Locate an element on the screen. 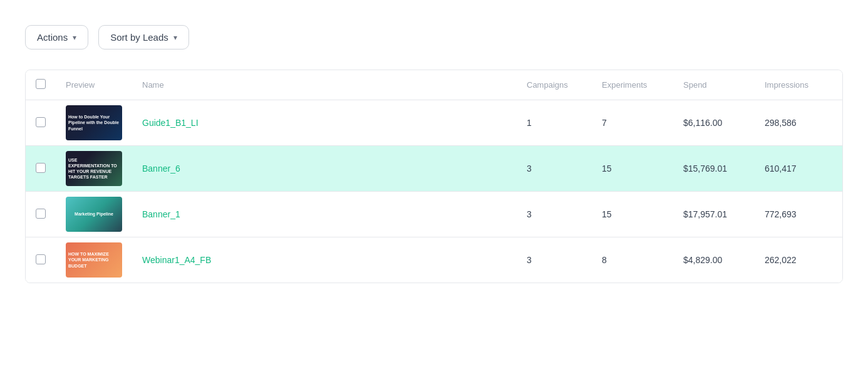 The height and width of the screenshot is (374, 868). row-experiments-cell: 7 is located at coordinates (633, 123).